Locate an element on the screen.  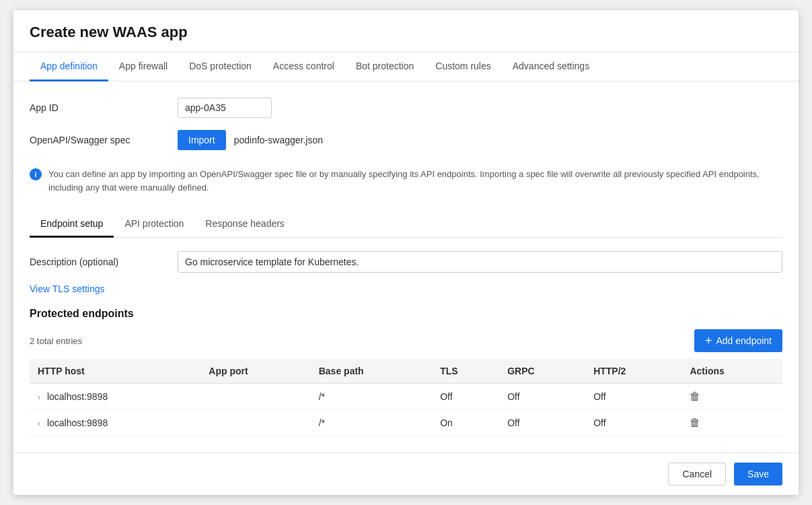
modal-title: Create new WAAS app is located at coordinates (406, 32).